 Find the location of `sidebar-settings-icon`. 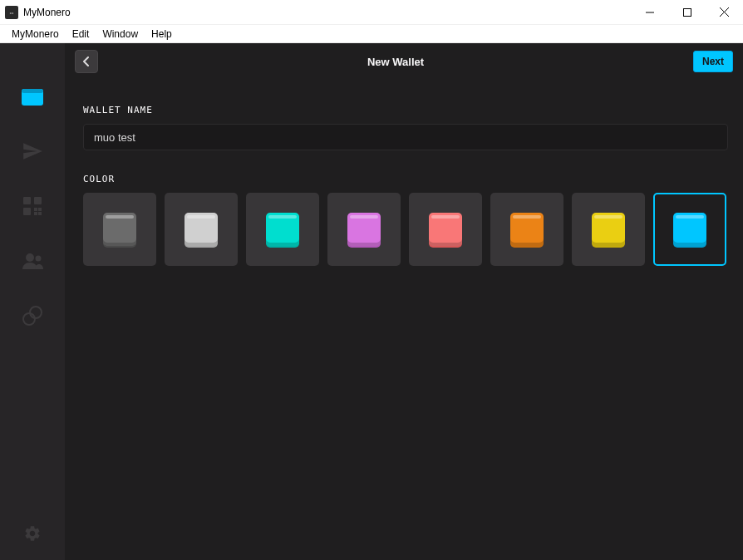

sidebar-settings-icon is located at coordinates (32, 533).